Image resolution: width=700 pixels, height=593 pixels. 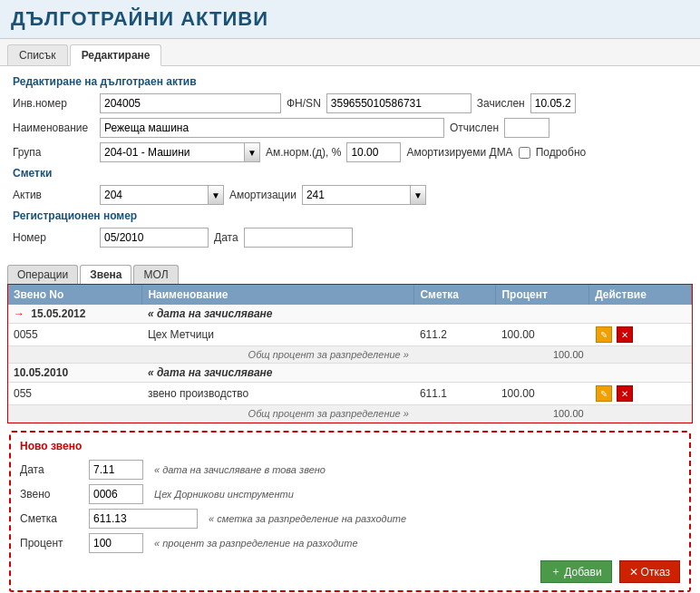 What do you see at coordinates (350, 494) in the screenshot?
I see `novo-zveno-row: Звено Цех Дорникови инструменти` at bounding box center [350, 494].